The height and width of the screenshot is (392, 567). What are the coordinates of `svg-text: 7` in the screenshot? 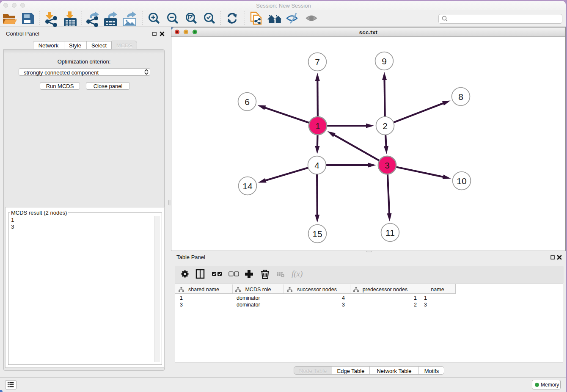 It's located at (317, 62).